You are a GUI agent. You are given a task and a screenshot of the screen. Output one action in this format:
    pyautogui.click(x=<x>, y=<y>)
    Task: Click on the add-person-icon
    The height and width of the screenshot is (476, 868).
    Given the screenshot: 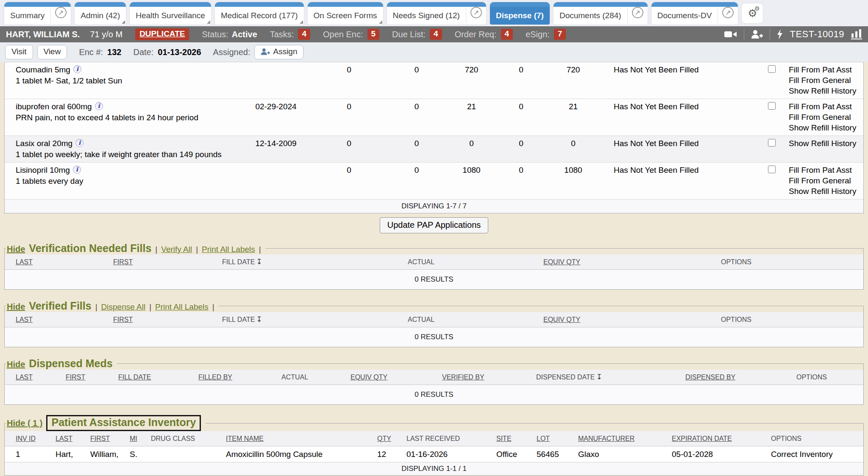 What is the action you would take?
    pyautogui.click(x=757, y=34)
    